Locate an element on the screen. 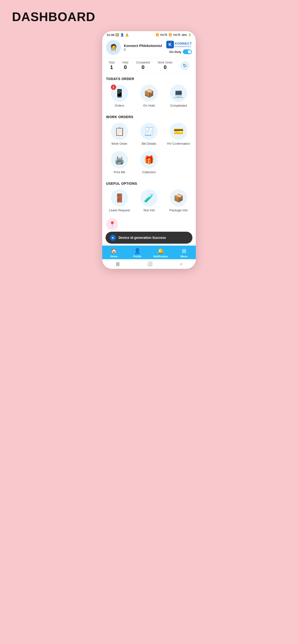 The width and height of the screenshot is (298, 644). profile-id: 0 is located at coordinates (143, 50).